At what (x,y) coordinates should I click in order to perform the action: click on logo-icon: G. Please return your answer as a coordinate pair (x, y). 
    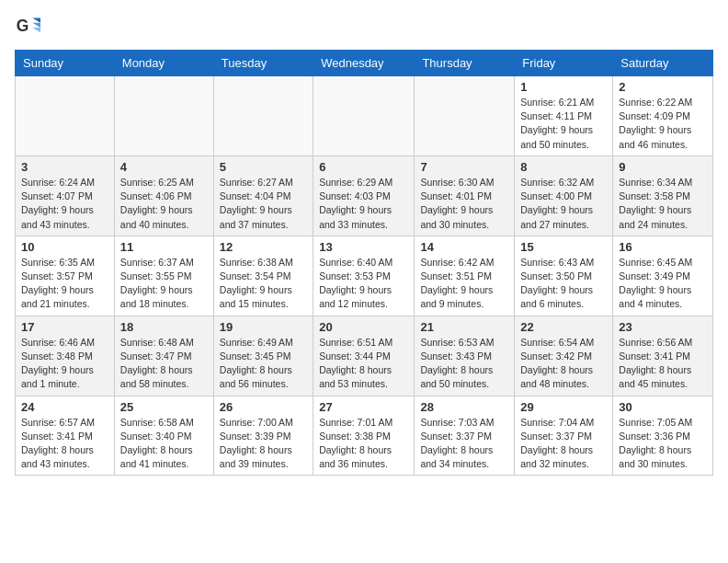
    Looking at the image, I should click on (28, 28).